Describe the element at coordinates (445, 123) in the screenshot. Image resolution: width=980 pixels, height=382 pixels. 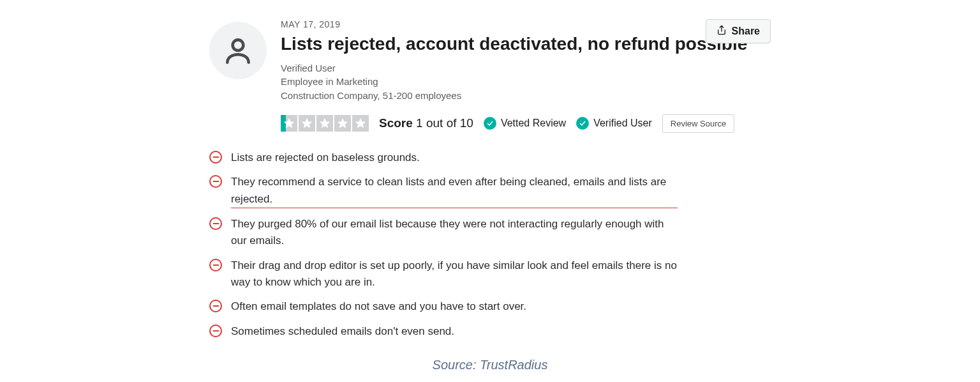
I see `score-value: 1 out of 10` at that location.